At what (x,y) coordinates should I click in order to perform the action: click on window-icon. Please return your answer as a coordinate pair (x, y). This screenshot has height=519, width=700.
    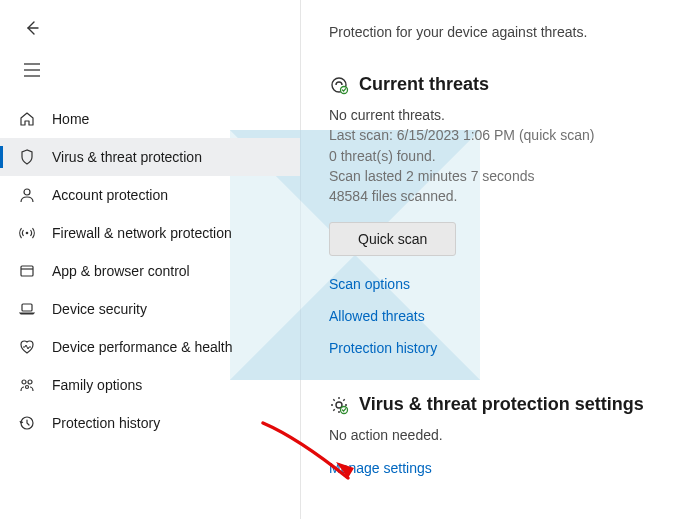
    Looking at the image, I should click on (27, 271).